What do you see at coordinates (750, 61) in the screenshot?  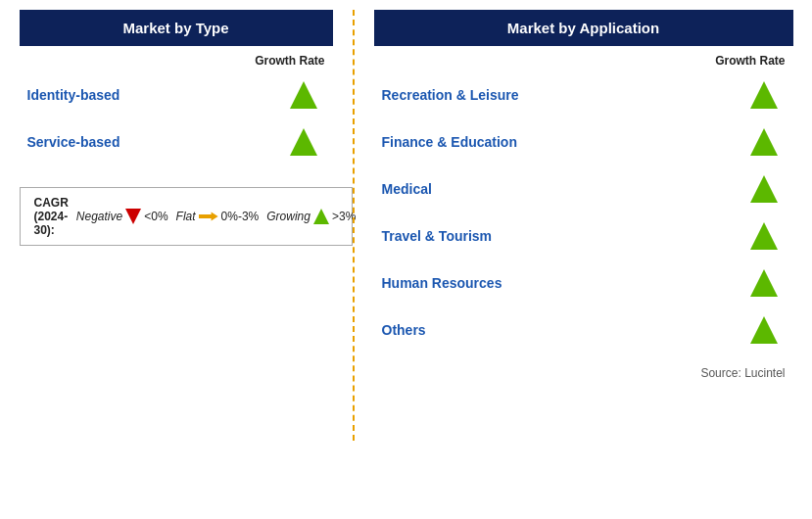 I see `right-growth-rate-label: Growth Rate` at bounding box center [750, 61].